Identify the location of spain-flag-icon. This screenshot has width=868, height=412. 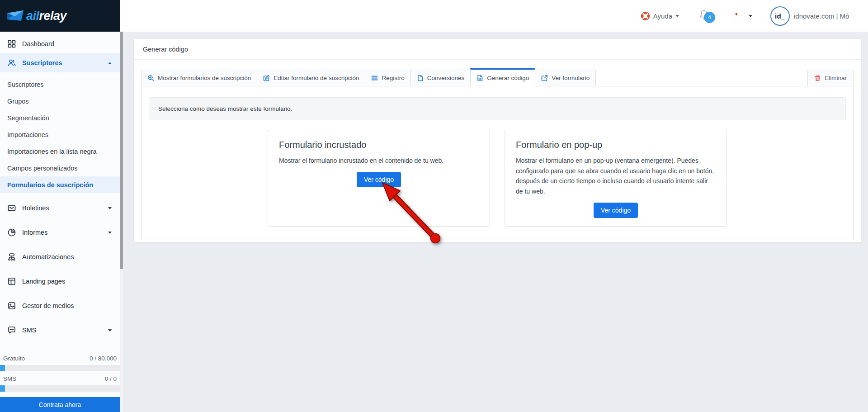
(739, 16).